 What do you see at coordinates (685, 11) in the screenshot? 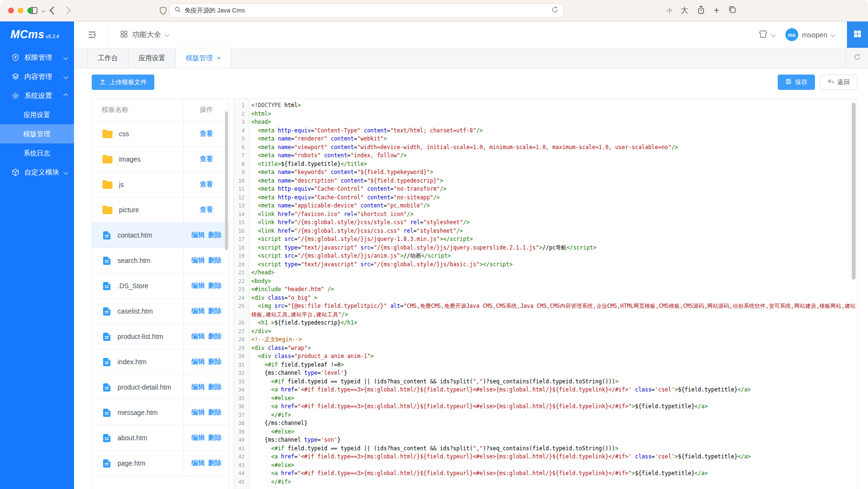
I see `text-size-large-icon: 大` at bounding box center [685, 11].